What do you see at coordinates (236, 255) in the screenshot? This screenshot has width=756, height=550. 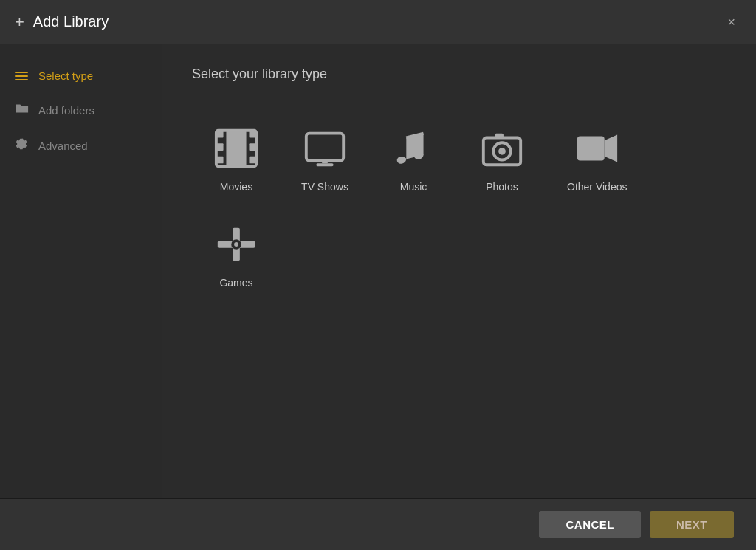 I see `library-type-games: Games` at bounding box center [236, 255].